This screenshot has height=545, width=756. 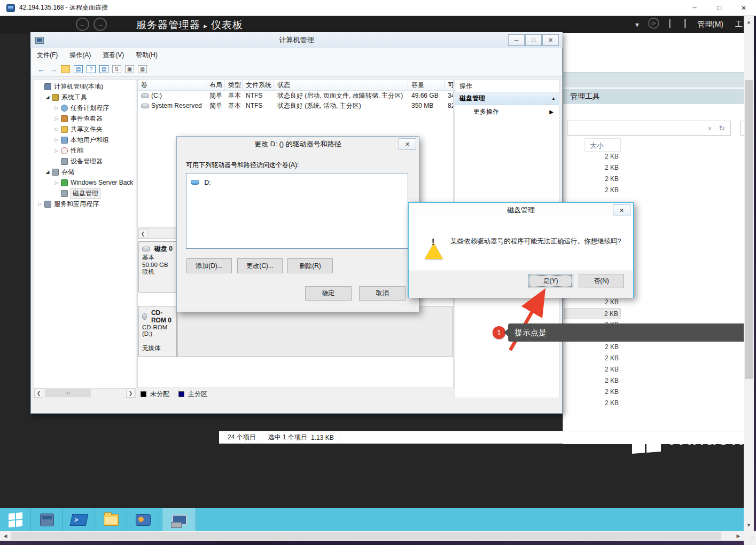 What do you see at coordinates (84, 393) in the screenshot?
I see `tree-horizontal-scrollbar: ❮ lll ❯` at bounding box center [84, 393].